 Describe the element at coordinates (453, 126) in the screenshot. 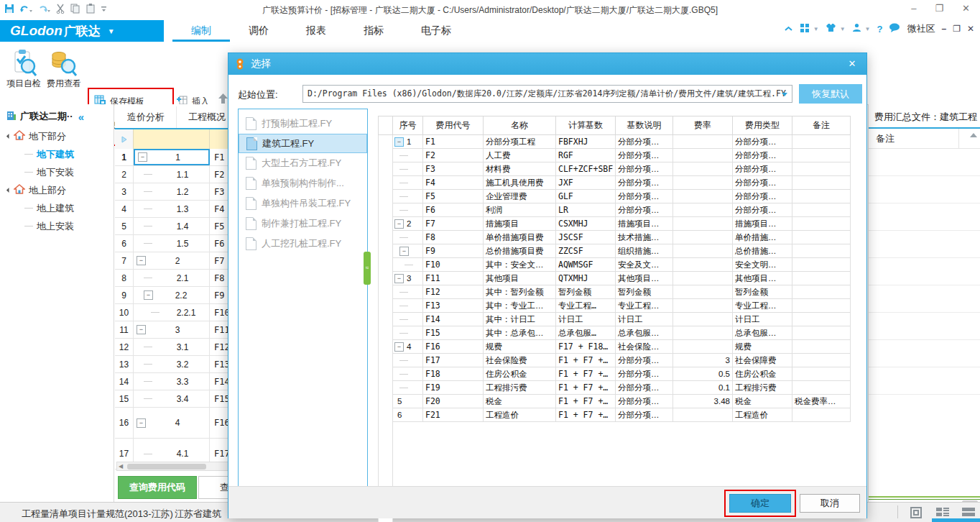

I see `dialog-col-费用代号: 费用代号` at that location.